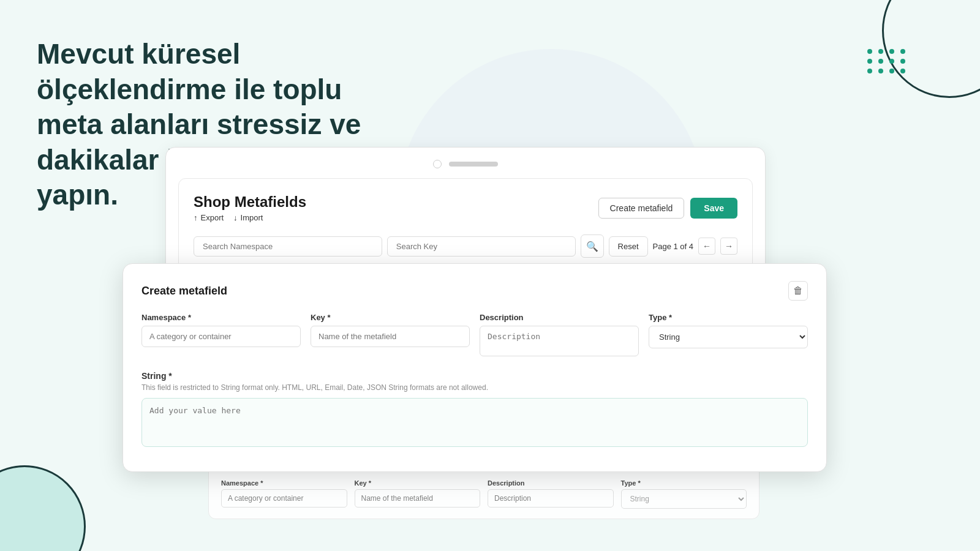 The width and height of the screenshot is (980, 551). Describe the element at coordinates (466, 164) in the screenshot. I see `window-titlebar` at that location.